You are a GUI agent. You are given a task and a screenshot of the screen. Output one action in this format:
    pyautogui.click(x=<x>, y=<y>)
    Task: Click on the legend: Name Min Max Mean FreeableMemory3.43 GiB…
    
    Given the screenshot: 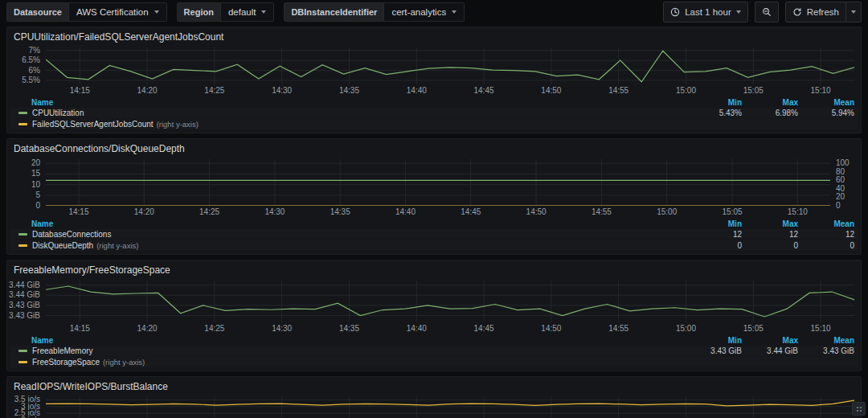 What is the action you would take?
    pyautogui.click(x=434, y=352)
    